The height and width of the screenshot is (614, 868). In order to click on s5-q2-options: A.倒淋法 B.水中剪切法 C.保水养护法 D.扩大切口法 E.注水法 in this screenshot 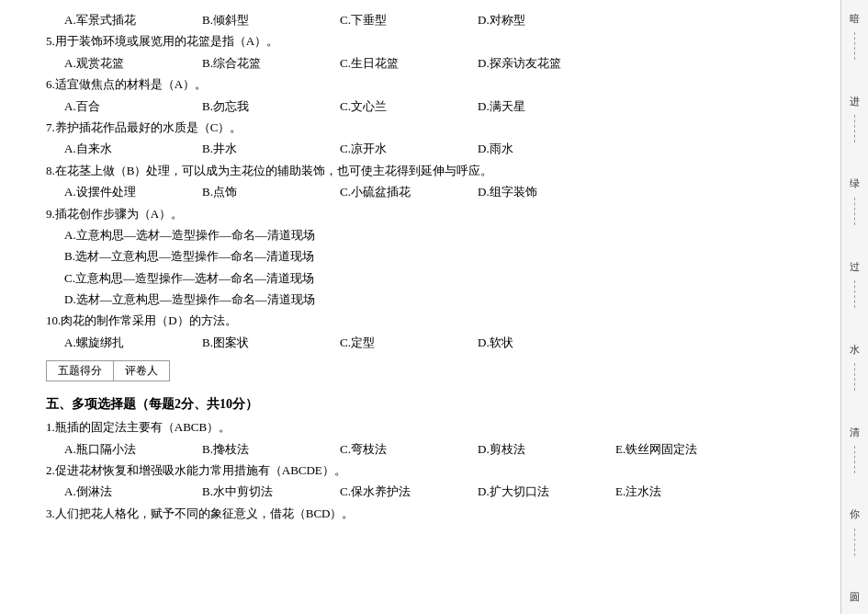, I will do `click(439, 491)`.